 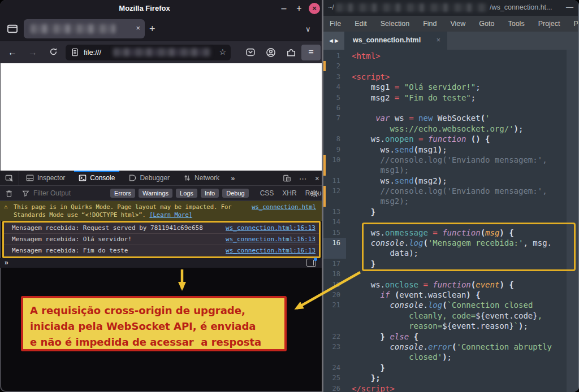 I want to click on filter-button-info: Info, so click(x=210, y=193).